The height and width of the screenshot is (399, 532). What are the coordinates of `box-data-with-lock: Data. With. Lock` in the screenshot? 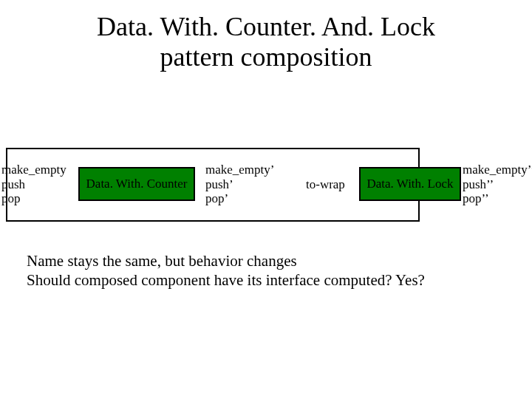 It's located at (410, 184).